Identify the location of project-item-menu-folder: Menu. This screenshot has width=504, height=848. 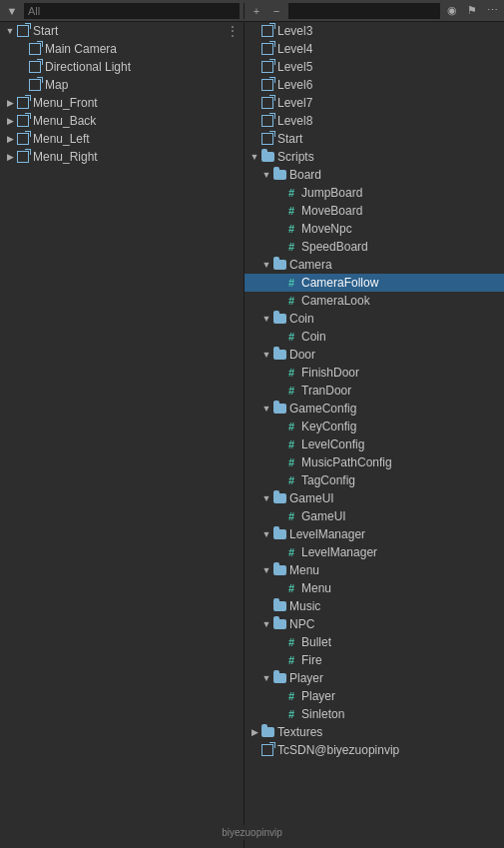
(374, 570).